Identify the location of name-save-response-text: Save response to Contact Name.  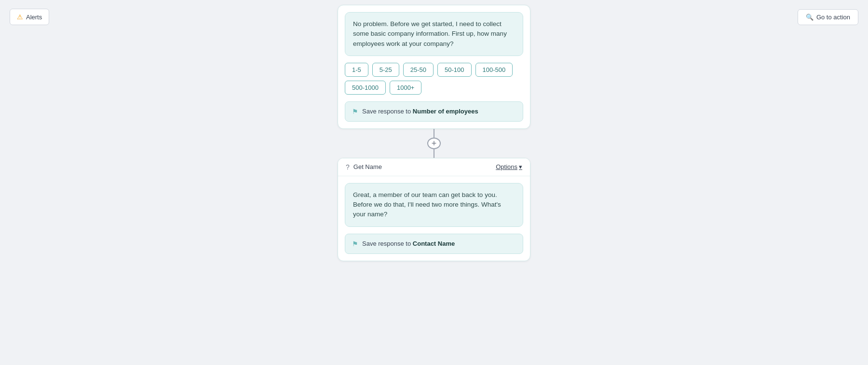
(408, 243).